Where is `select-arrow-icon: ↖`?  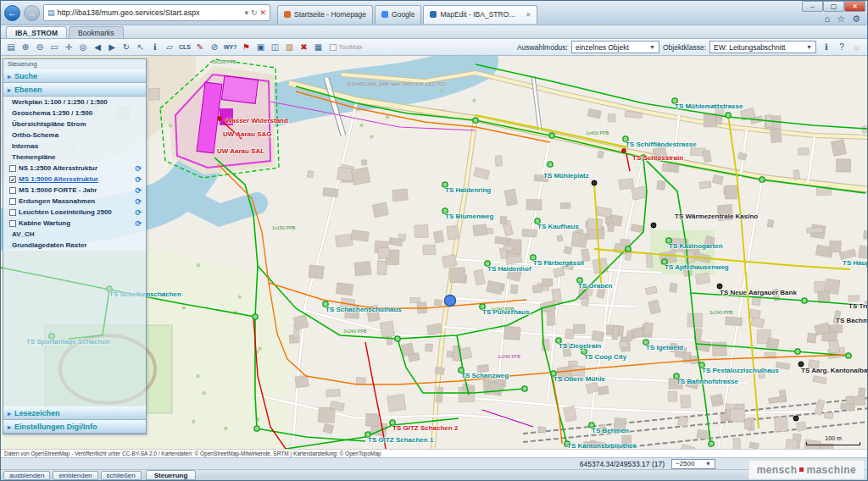
select-arrow-icon: ↖ is located at coordinates (141, 47).